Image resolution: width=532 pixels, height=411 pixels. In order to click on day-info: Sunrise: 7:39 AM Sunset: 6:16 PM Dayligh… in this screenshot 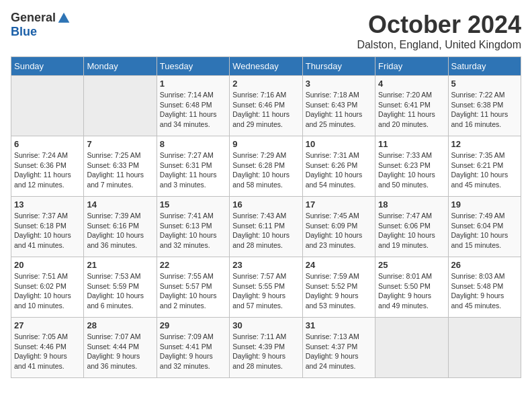, I will do `click(120, 231)`.